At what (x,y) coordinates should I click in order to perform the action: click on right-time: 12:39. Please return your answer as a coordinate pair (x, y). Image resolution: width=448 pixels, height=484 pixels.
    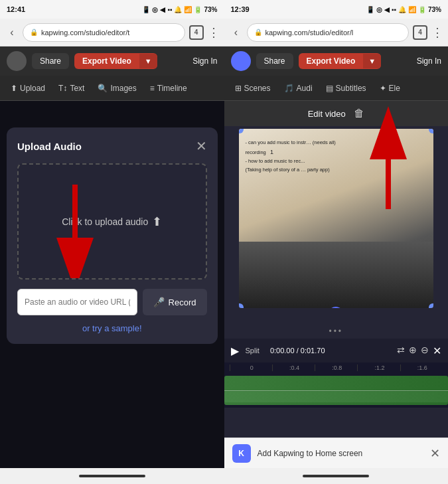
    Looking at the image, I should click on (240, 9).